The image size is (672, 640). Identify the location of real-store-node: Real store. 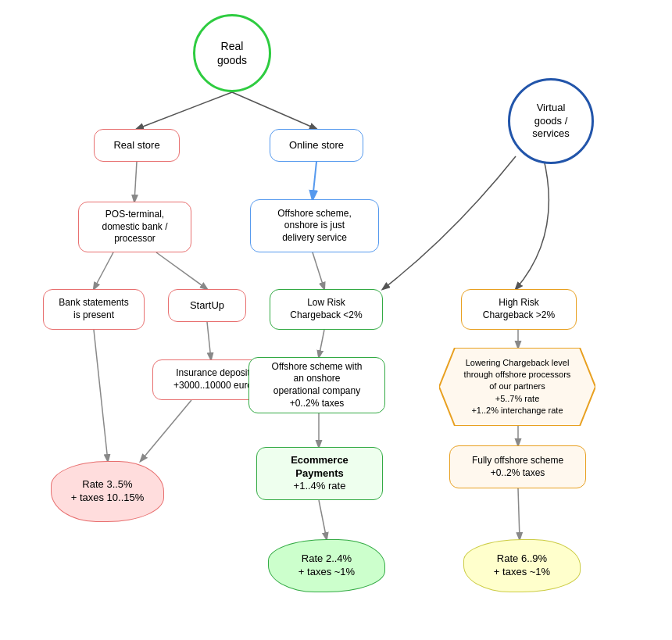
(137, 145).